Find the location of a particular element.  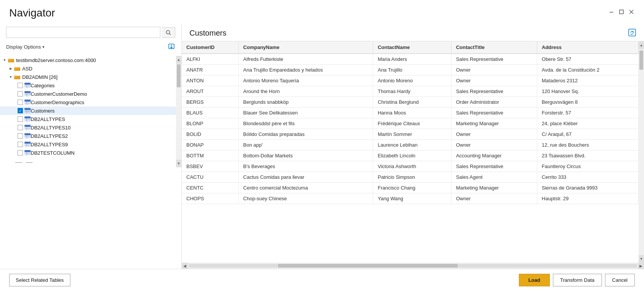

table-scroll-thumb is located at coordinates (641, 60).